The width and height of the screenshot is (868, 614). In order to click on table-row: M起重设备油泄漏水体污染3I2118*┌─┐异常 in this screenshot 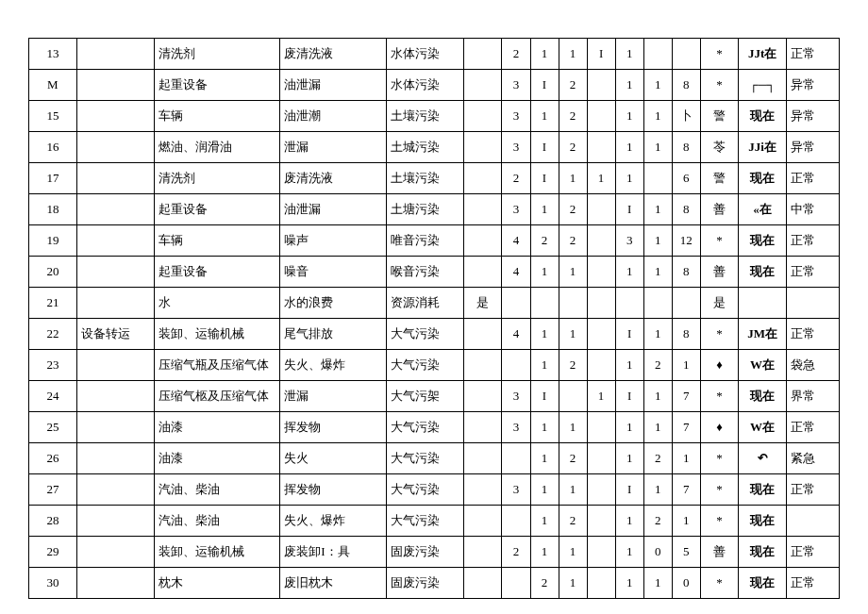, I will do `click(434, 85)`.